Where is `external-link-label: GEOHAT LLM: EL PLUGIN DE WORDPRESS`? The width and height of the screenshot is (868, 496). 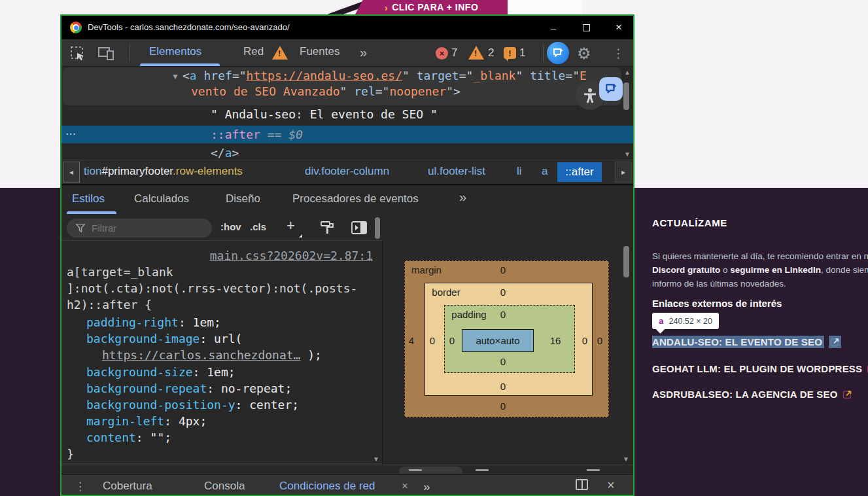 external-link-label: GEOHAT LLM: EL PLUGIN DE WORDPRESS is located at coordinates (757, 369).